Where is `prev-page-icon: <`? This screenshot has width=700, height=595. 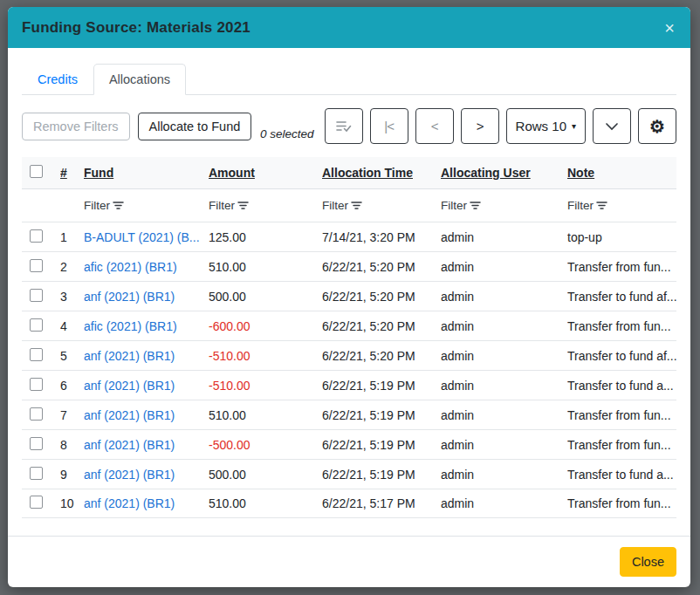
prev-page-icon: < is located at coordinates (435, 126).